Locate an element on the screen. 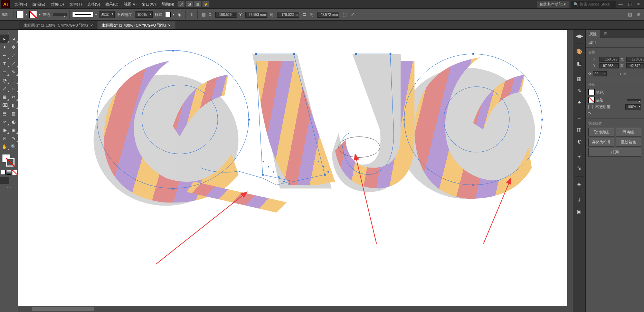  w-field: 178.023 m is located at coordinates (288, 15).